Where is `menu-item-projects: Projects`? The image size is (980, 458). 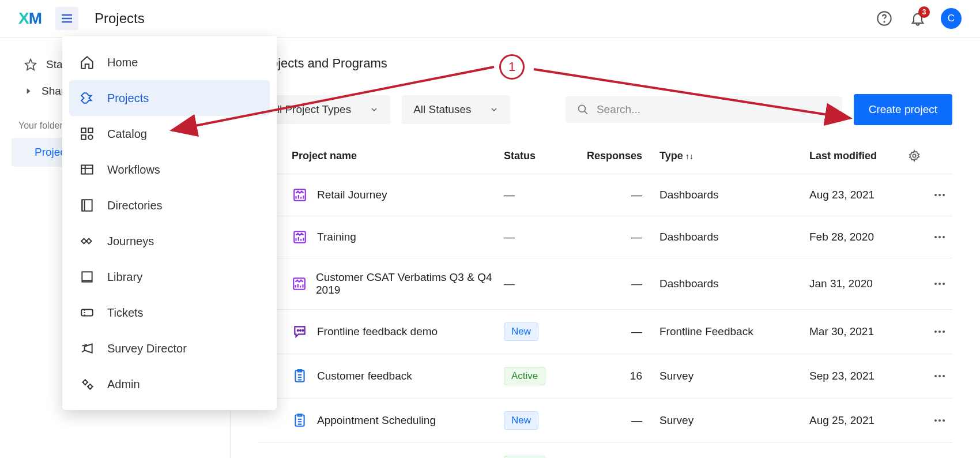 menu-item-projects: Projects is located at coordinates (169, 98).